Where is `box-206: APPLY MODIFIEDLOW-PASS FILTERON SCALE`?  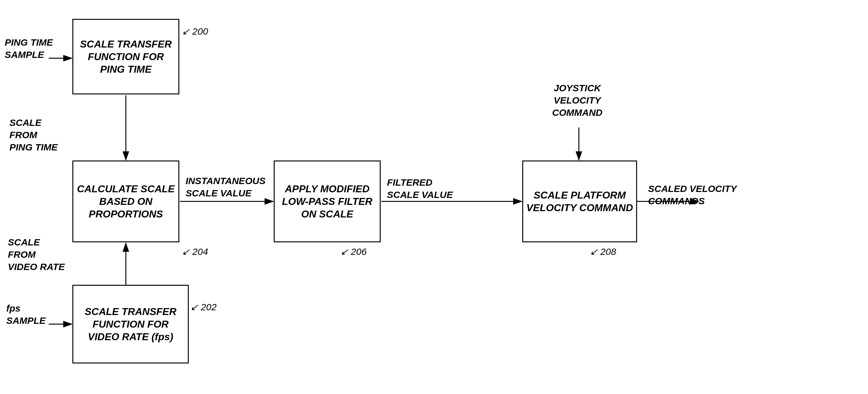
box-206: APPLY MODIFIEDLOW-PASS FILTERON SCALE is located at coordinates (327, 202).